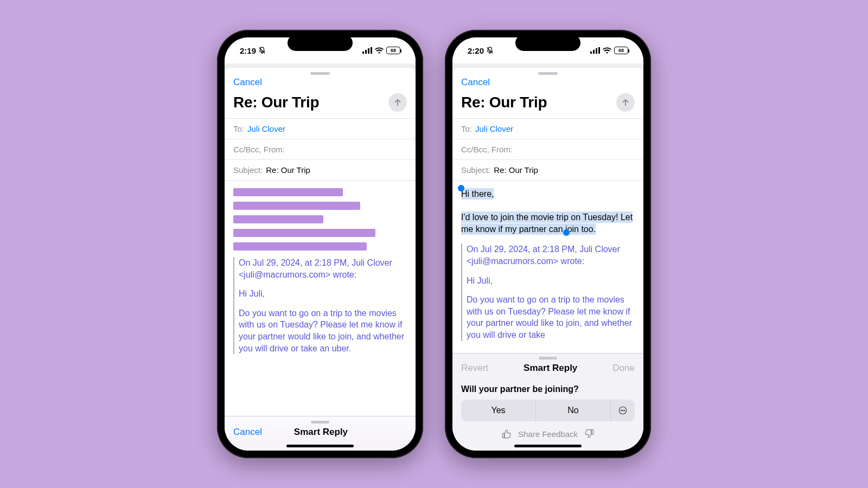  Describe the element at coordinates (320, 219) in the screenshot. I see `redacted-placeholder` at that location.